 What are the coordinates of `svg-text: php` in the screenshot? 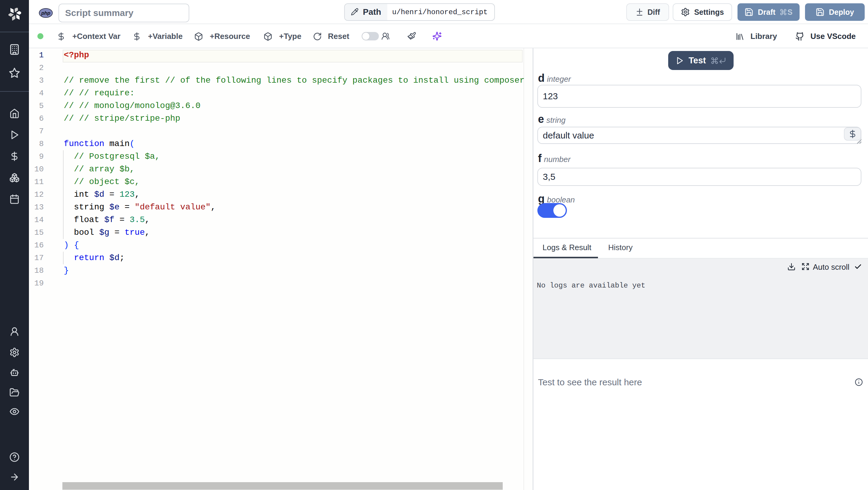 It's located at (46, 13).